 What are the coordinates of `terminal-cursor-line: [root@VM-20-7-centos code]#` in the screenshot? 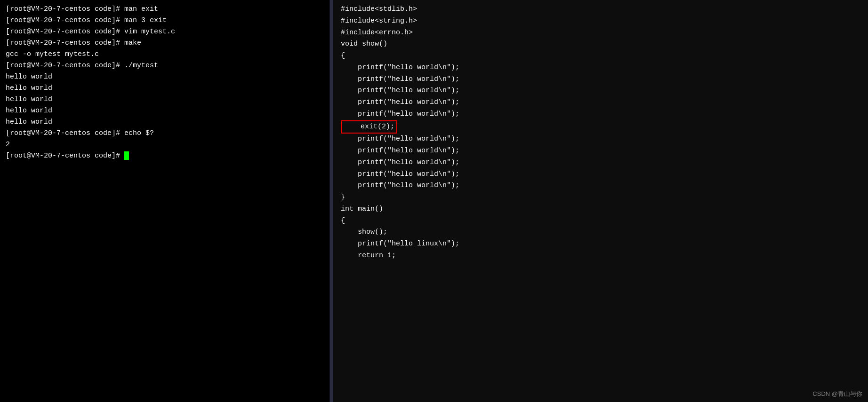 It's located at (165, 156).